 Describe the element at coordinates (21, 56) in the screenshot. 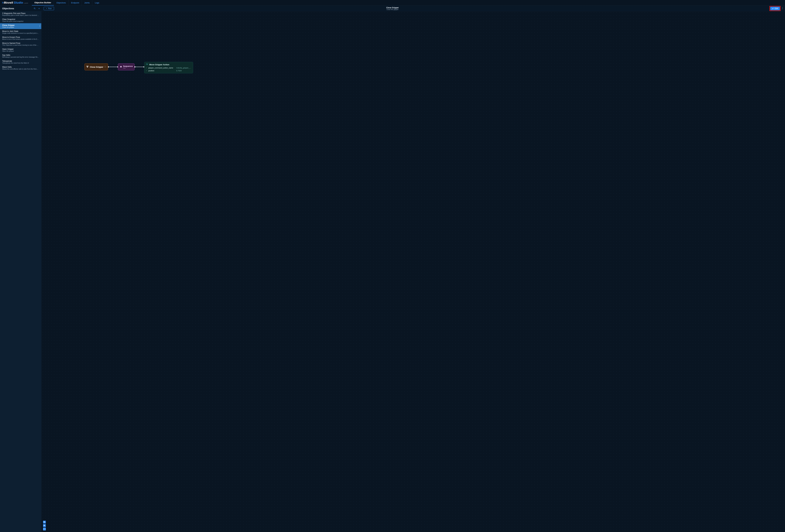

I see `objective-item: Say Hello Will always succeed and log th…` at that location.